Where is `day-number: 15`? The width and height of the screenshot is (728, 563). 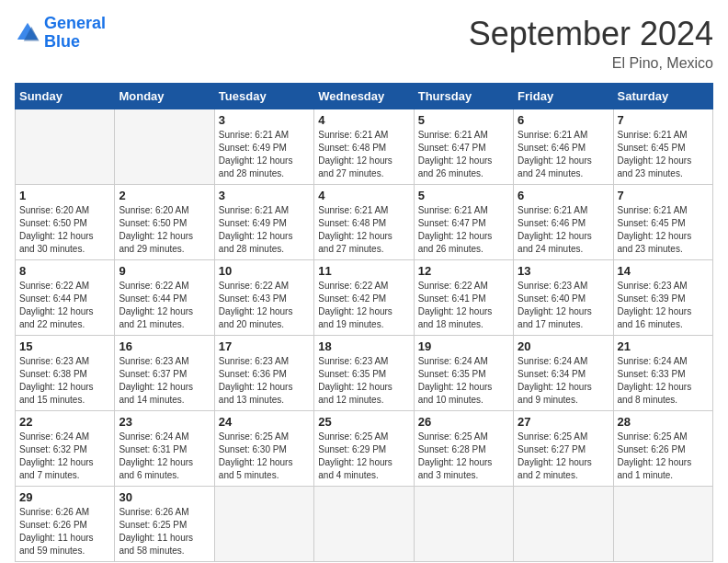 day-number: 15 is located at coordinates (64, 346).